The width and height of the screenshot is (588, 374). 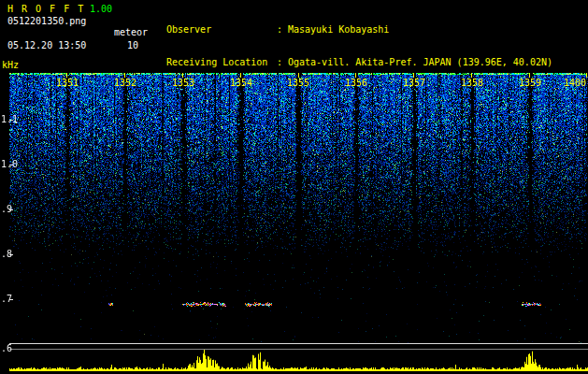 What do you see at coordinates (530, 82) in the screenshot?
I see `time-tick-label: 1359` at bounding box center [530, 82].